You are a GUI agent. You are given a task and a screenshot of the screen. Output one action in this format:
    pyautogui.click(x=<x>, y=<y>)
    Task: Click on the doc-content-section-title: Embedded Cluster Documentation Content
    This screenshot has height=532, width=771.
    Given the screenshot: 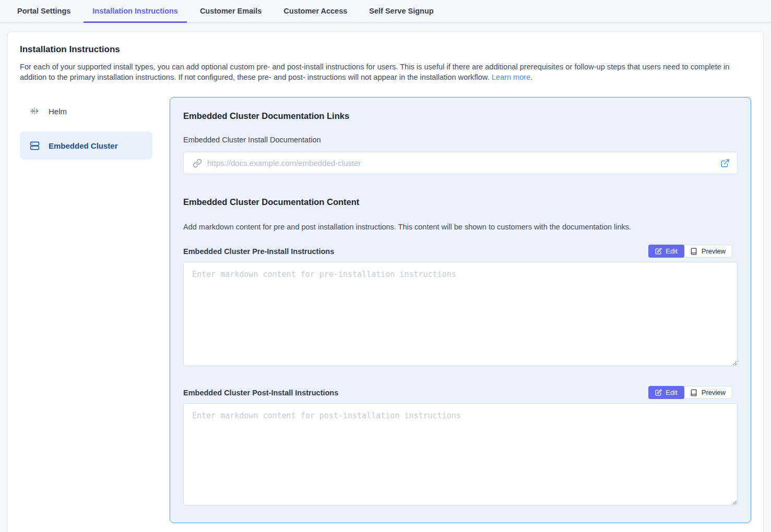 What is the action you would take?
    pyautogui.click(x=460, y=202)
    